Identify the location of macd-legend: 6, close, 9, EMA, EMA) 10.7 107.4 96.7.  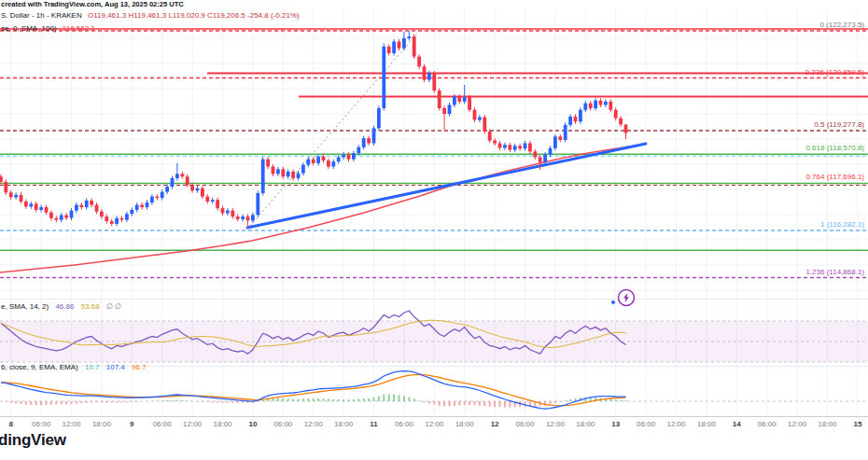
(74, 368).